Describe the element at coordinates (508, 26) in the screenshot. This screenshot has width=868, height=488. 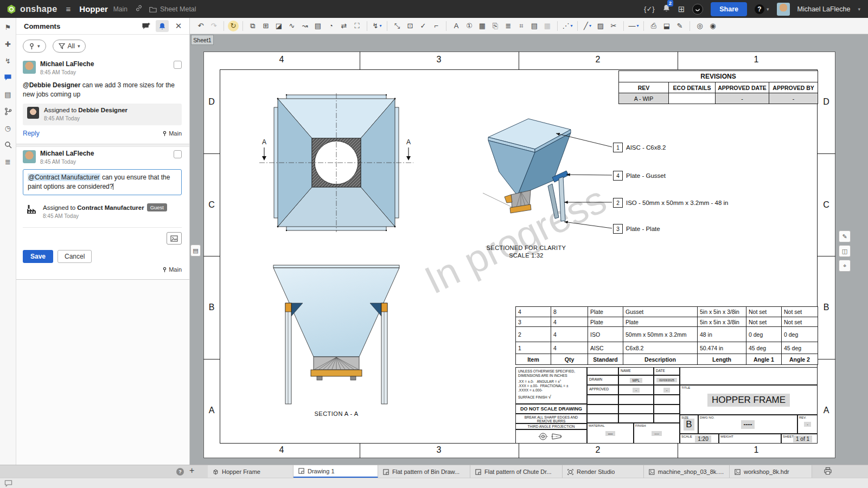
I see `bom-table-icon: ≣` at that location.